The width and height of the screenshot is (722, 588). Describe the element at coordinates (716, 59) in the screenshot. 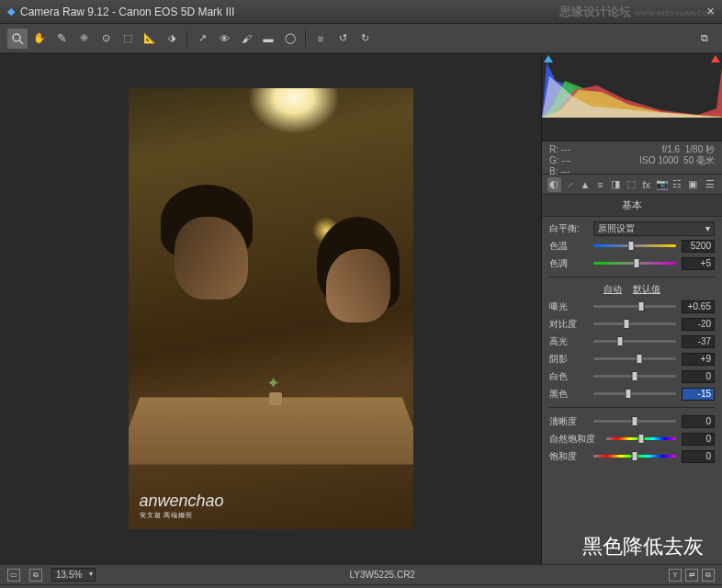

I see `highlight-clip-icon` at that location.